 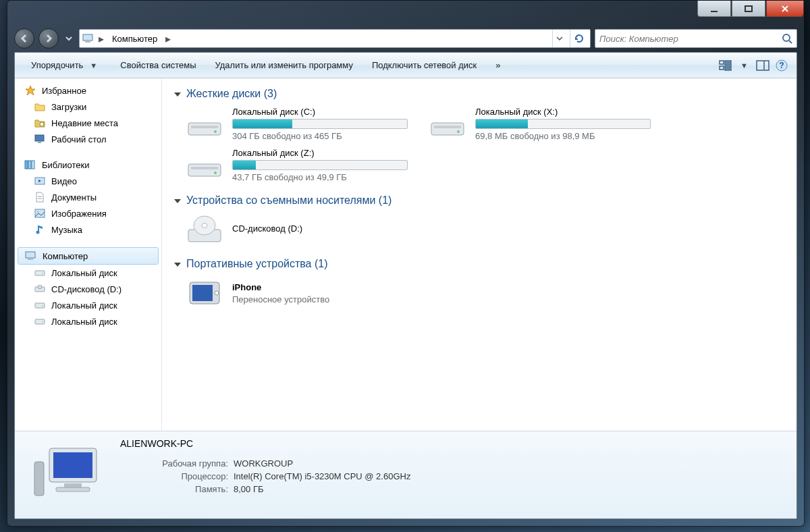 What do you see at coordinates (30, 90) in the screenshot?
I see `star-icon` at bounding box center [30, 90].